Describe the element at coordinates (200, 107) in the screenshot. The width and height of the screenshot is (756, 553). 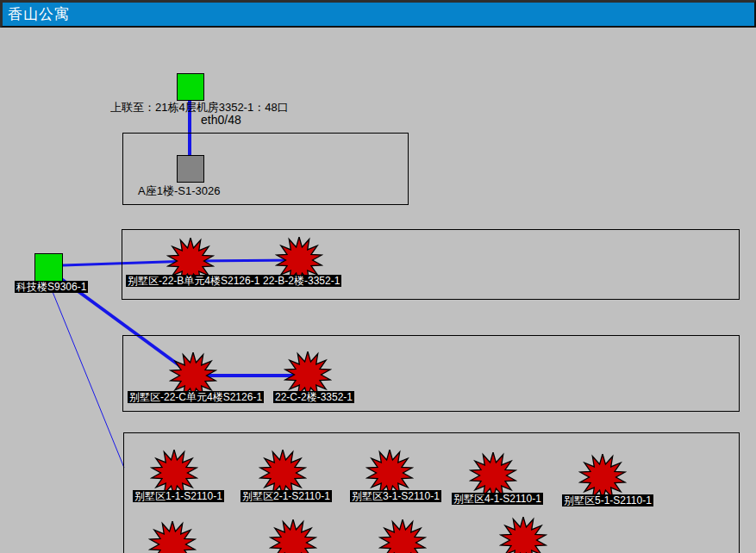
I see `node-uplink-label: 上联至：21栋4层机房3352-1：48口` at that location.